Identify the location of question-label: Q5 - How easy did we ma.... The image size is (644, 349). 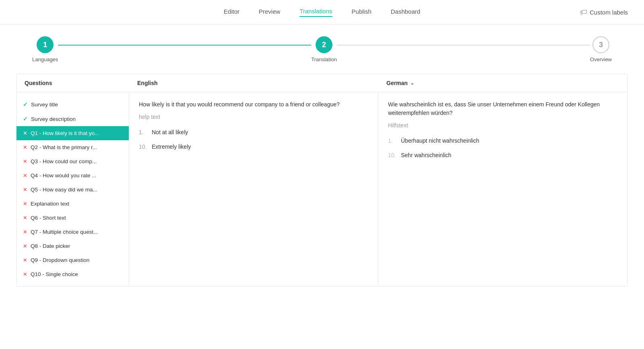
(64, 189).